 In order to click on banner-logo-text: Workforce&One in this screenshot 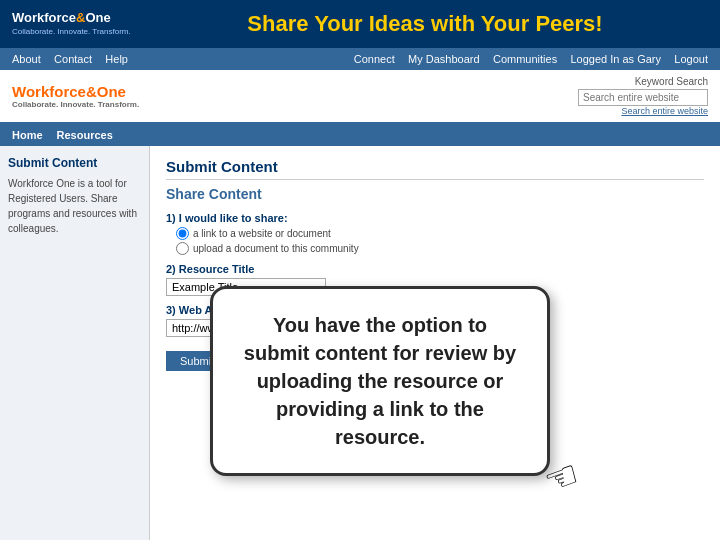, I will do `click(77, 18)`.